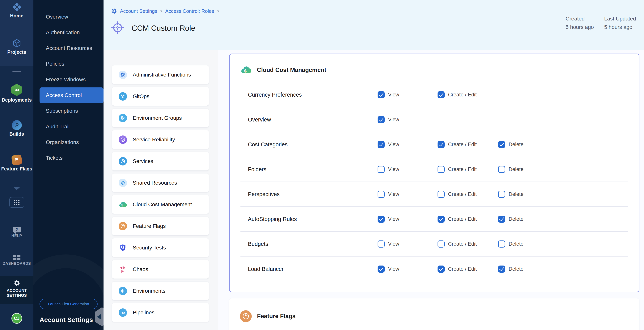 The width and height of the screenshot is (644, 330). What do you see at coordinates (17, 72) in the screenshot?
I see `rail-drag-handle` at bounding box center [17, 72].